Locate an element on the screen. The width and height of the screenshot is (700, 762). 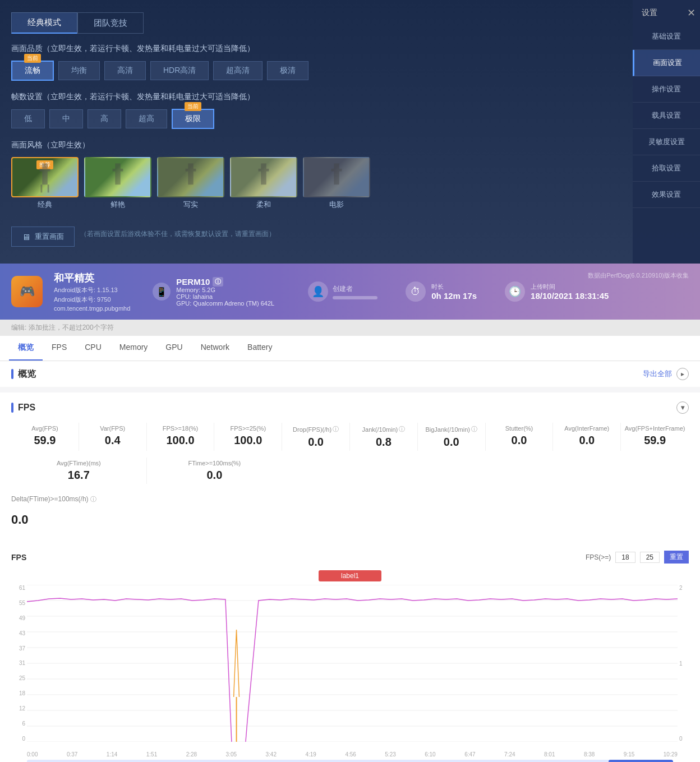
tab-classic: 经典模式 is located at coordinates (44, 23).